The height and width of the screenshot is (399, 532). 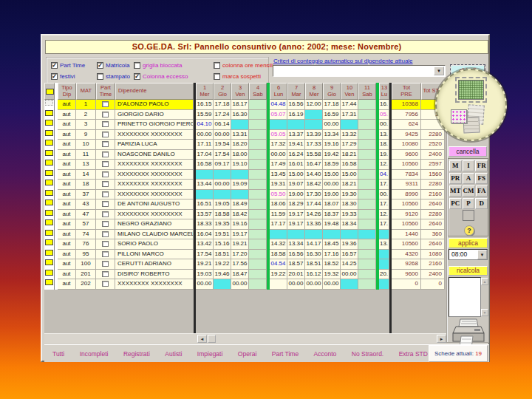 What do you see at coordinates (296, 195) in the screenshot?
I see `cell-day: 19.00` at bounding box center [296, 195].